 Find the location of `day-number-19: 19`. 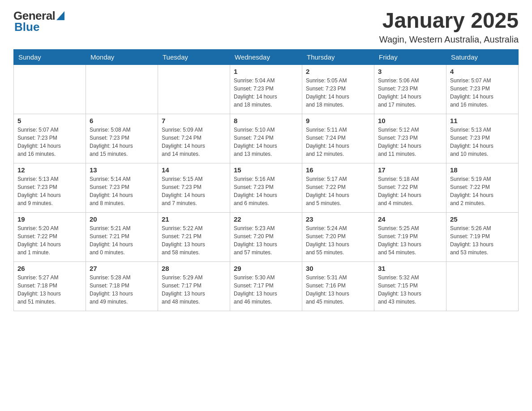

day-number-19: 19 is located at coordinates (50, 219).